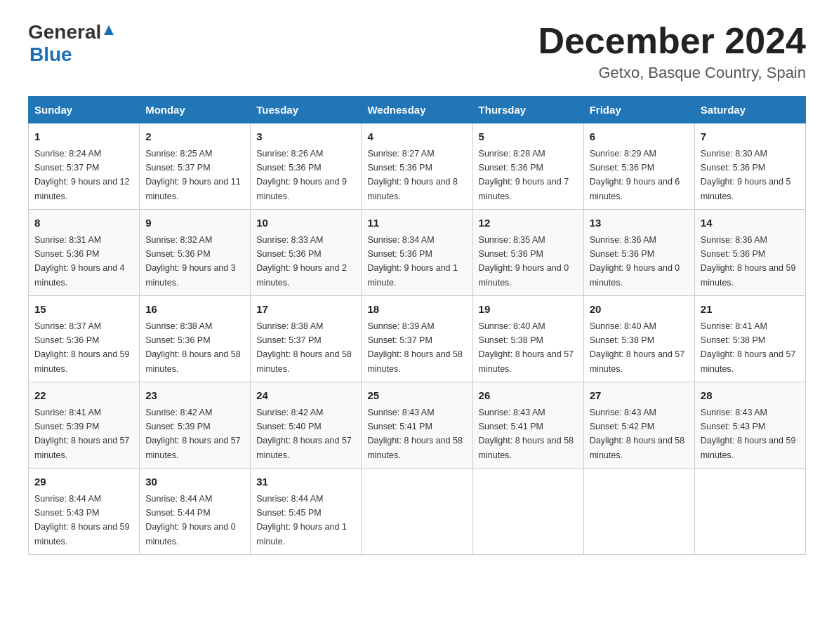 The width and height of the screenshot is (834, 644). Describe the element at coordinates (65, 32) in the screenshot. I see `logo-general-text: General` at that location.